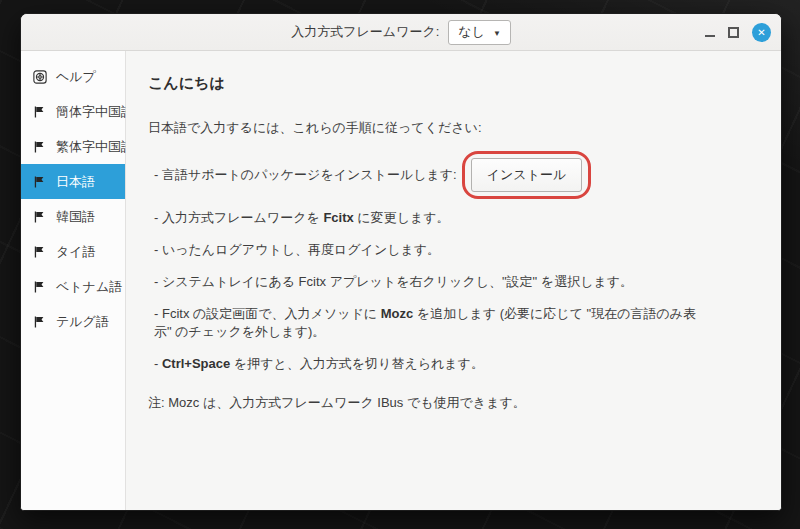  I want to click on page-title: こんにちは, so click(454, 84).